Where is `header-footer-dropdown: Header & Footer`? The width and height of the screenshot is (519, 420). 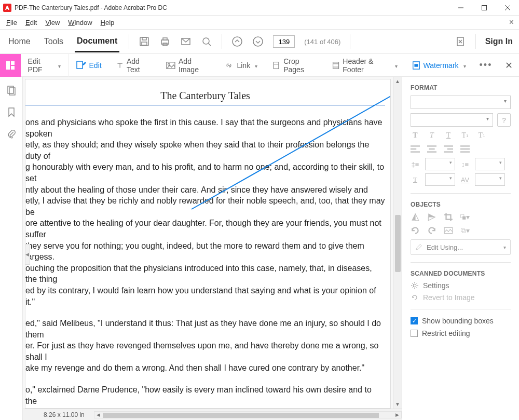 header-footer-dropdown: Header & Footer is located at coordinates (364, 65).